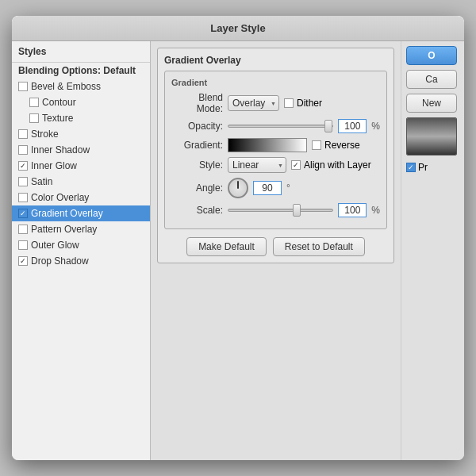  What do you see at coordinates (303, 103) in the screenshot?
I see `dither-row: Dither` at bounding box center [303, 103].